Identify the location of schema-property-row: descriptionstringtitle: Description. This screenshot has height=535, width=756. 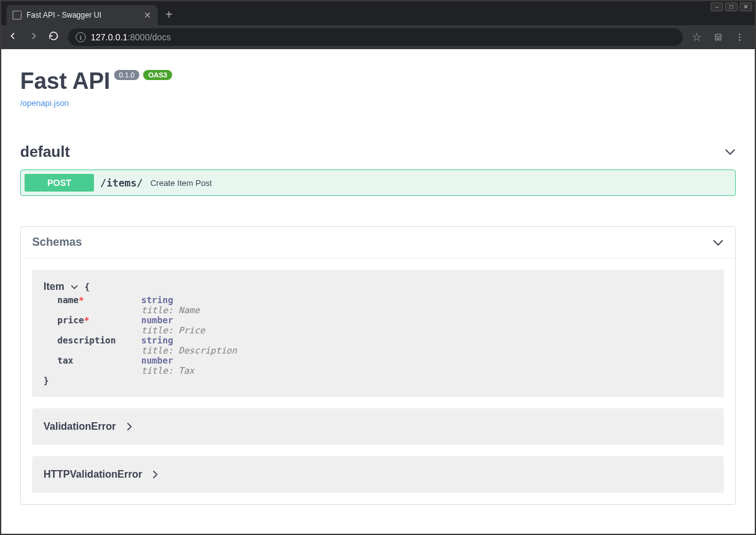
(378, 345).